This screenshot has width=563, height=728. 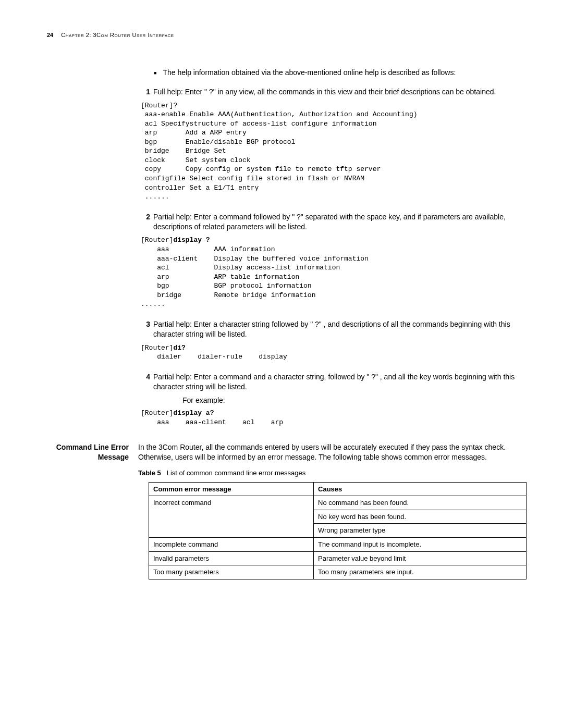 What do you see at coordinates (114, 457) in the screenshot?
I see `side-label-line2: Message` at bounding box center [114, 457].